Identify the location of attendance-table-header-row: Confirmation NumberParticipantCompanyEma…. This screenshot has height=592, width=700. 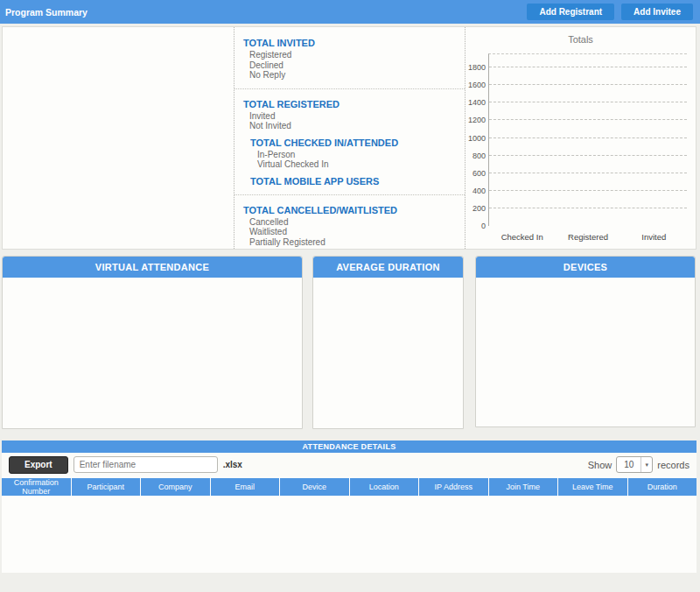
(349, 487).